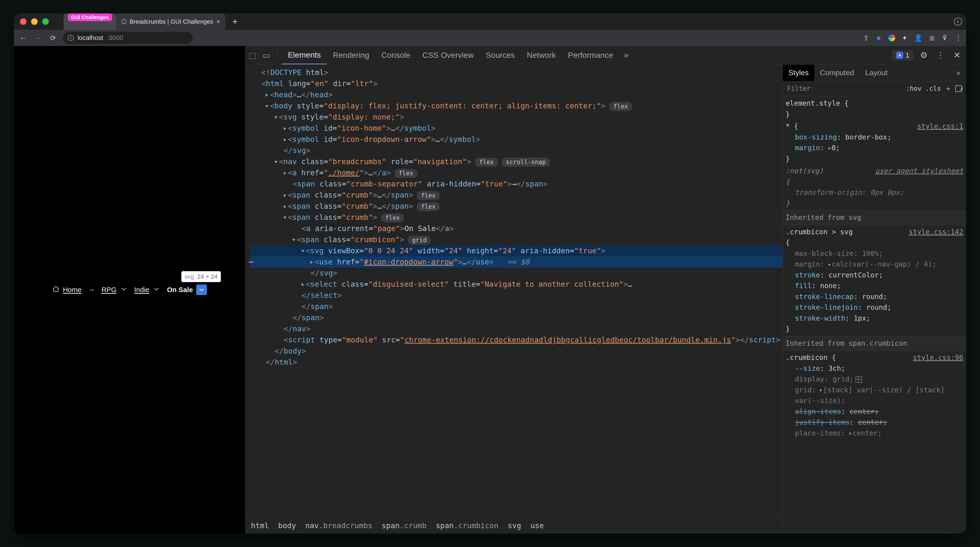 The image size is (980, 547). I want to click on devtools-toolbar: ⬚ ▭ Elements Rendering Console CSS Overv…, so click(606, 56).